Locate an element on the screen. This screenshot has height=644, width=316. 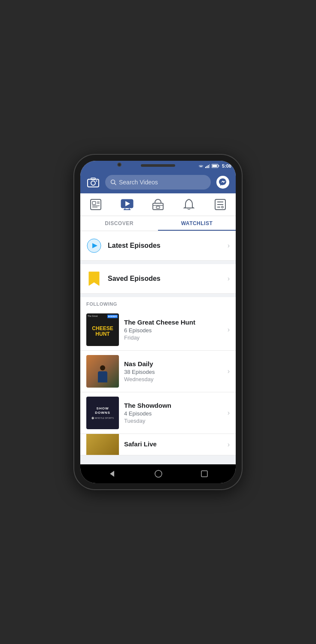
show-episodes-nas-daily: 38 Episodes is located at coordinates (173, 372).